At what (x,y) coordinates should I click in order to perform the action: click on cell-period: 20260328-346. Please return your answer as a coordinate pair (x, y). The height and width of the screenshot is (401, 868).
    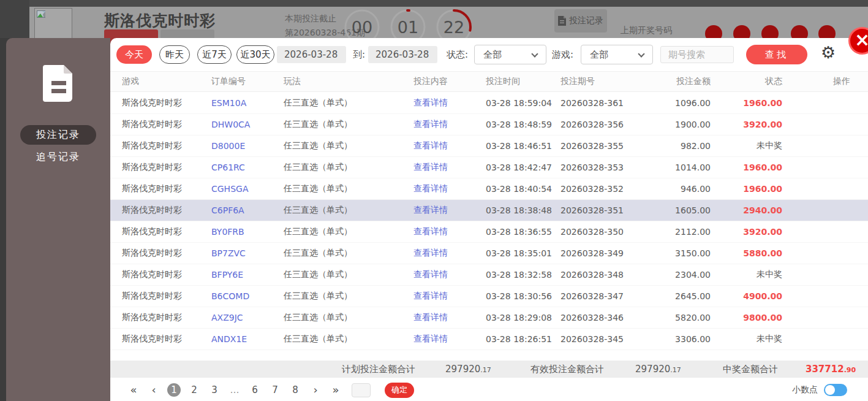
    Looking at the image, I should click on (606, 318).